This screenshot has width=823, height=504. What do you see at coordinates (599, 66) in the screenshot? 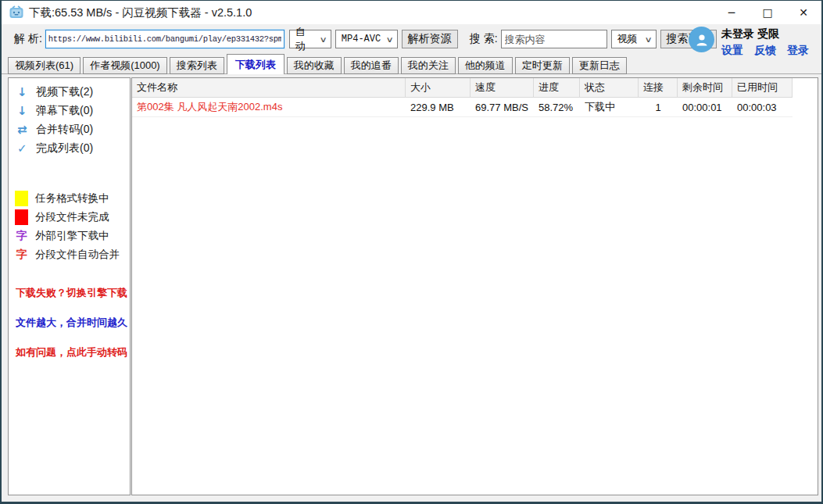
I see `tab-changelog: 更新日志` at bounding box center [599, 66].